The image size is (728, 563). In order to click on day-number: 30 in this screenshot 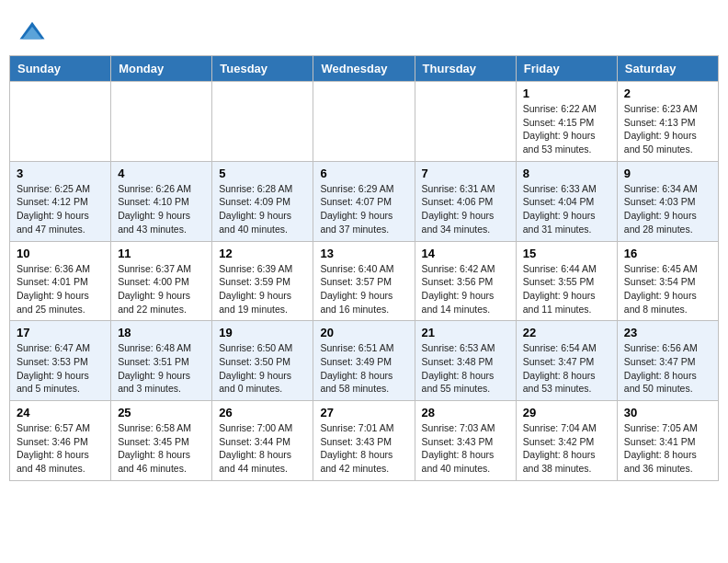, I will do `click(667, 412)`.